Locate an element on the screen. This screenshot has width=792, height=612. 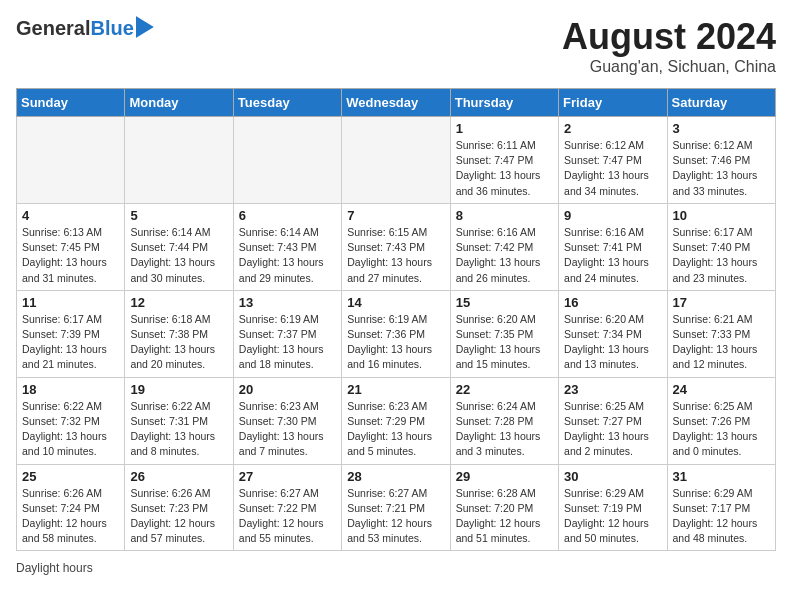
calendar-day-cell: 6Sunrise: 6:14 AM Sunset: 7:43 PM Daylig… is located at coordinates (287, 246).